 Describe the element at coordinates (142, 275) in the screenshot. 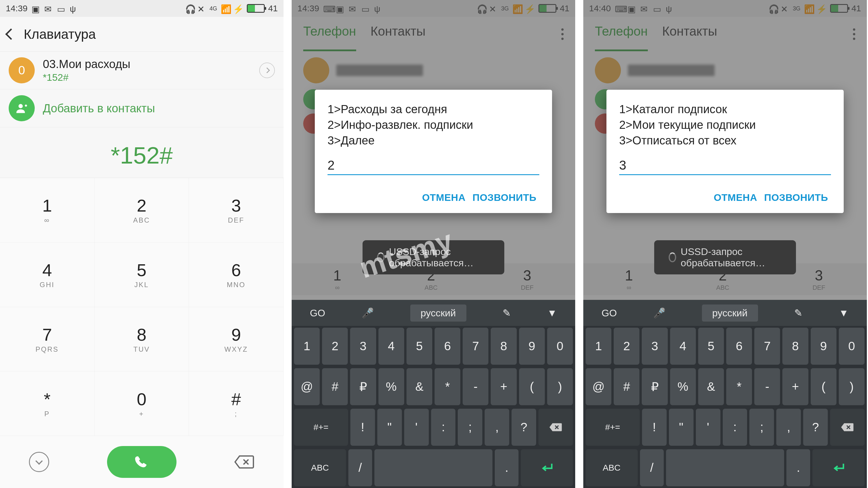

I see `dial-key-5: 5JKL` at that location.